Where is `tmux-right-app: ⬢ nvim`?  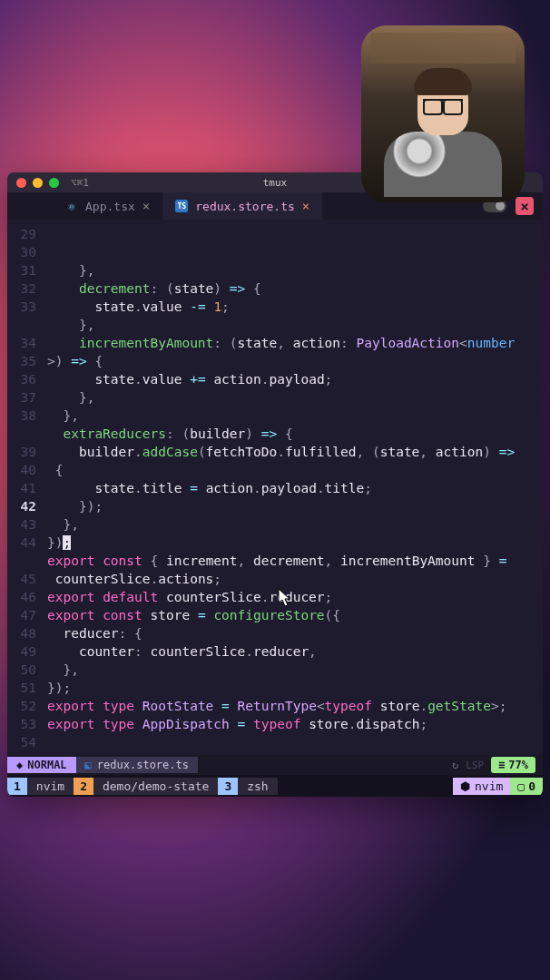
tmux-right-app: ⬢ nvim is located at coordinates (481, 786).